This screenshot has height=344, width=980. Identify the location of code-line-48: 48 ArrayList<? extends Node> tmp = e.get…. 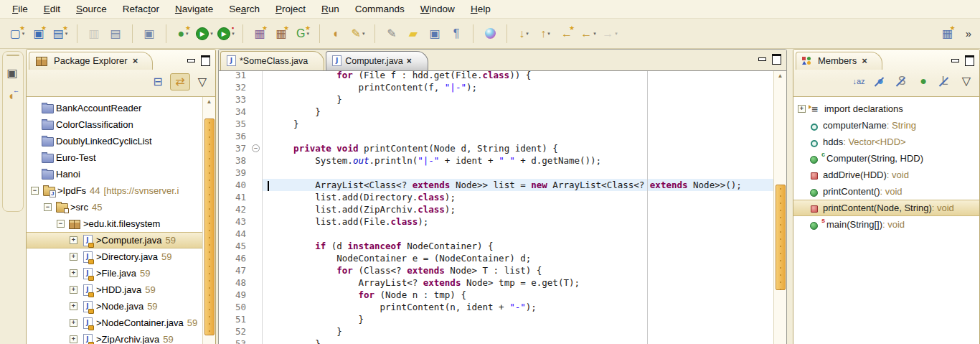
(502, 283).